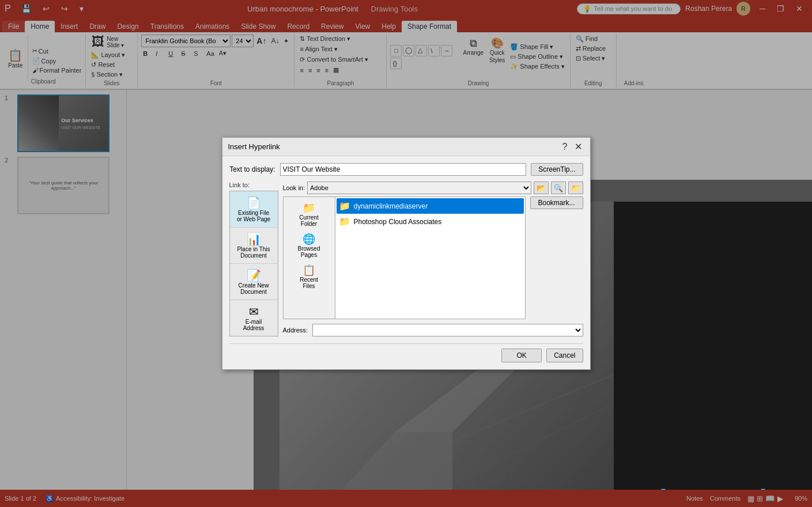 The image size is (812, 507). What do you see at coordinates (345, 206) in the screenshot?
I see `folder-icon-1: 📁` at bounding box center [345, 206].